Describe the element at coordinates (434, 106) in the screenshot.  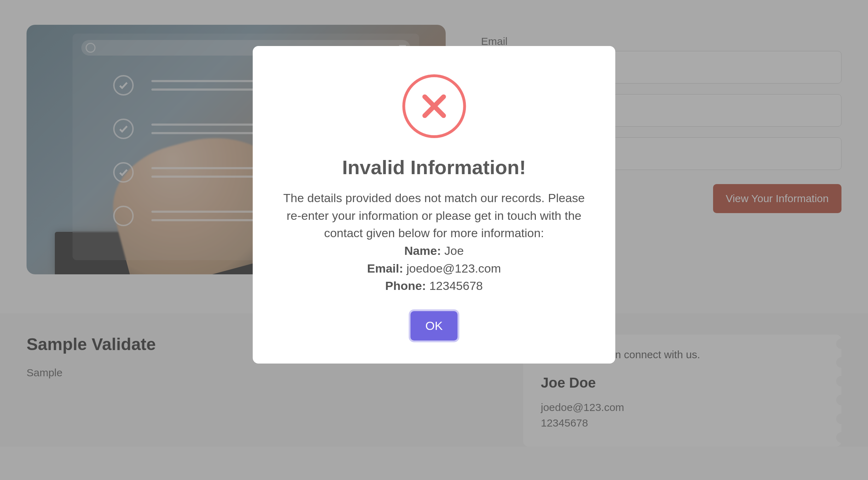
I see `error-icon` at that location.